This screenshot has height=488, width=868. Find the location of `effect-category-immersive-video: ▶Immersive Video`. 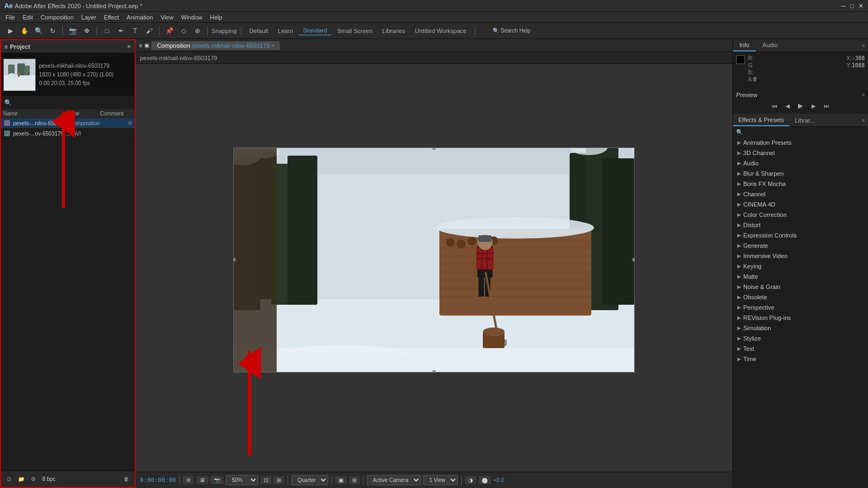

effect-category-immersive-video: ▶Immersive Video is located at coordinates (801, 256).